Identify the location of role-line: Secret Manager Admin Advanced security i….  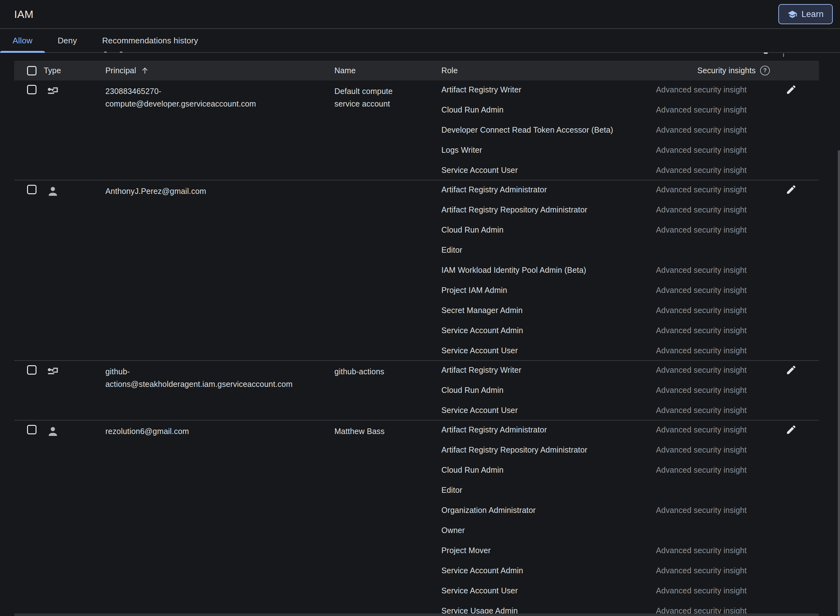
(619, 315).